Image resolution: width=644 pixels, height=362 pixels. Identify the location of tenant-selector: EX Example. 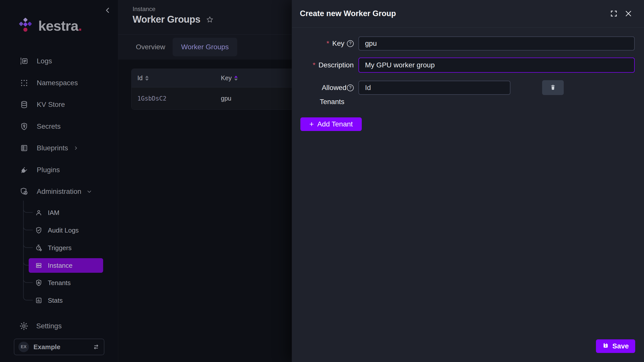
(59, 347).